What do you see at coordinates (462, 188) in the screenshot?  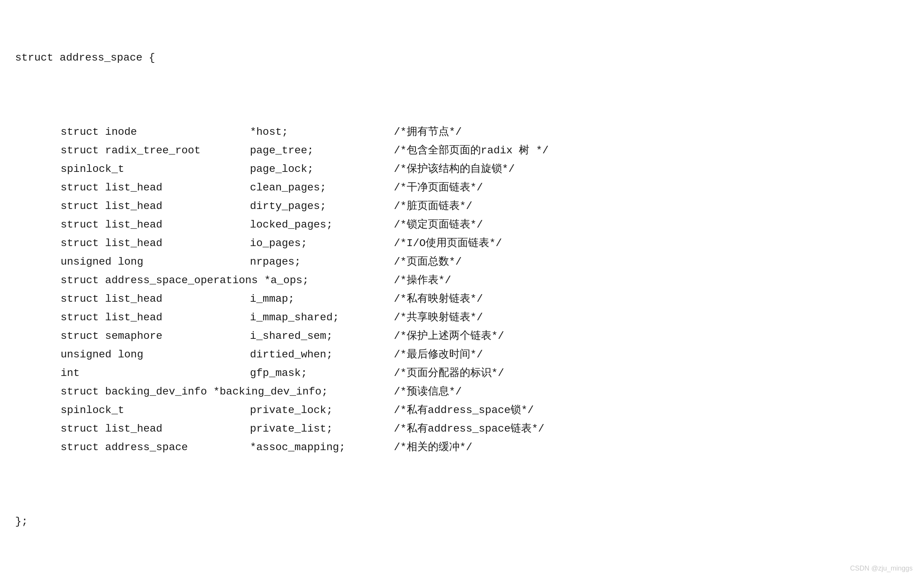 I see `field-line: struct list_headclean_pages;/*干净页面链表*/` at bounding box center [462, 188].